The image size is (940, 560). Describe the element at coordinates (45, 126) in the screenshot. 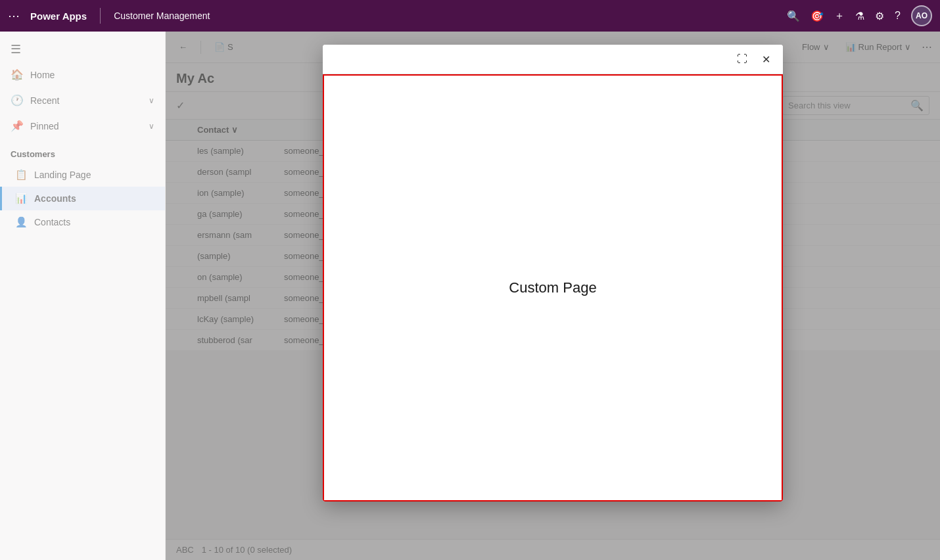

I see `sidebar-pinned-label: Pinned` at that location.